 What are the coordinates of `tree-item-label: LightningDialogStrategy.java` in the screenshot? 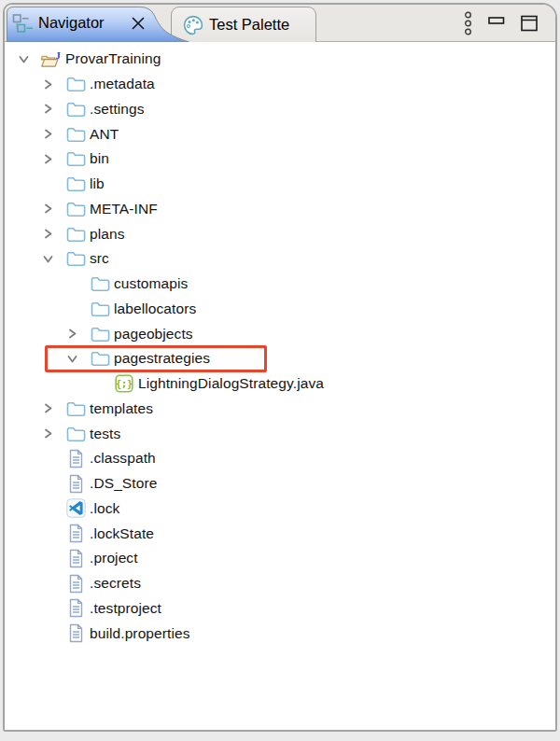 It's located at (231, 384).